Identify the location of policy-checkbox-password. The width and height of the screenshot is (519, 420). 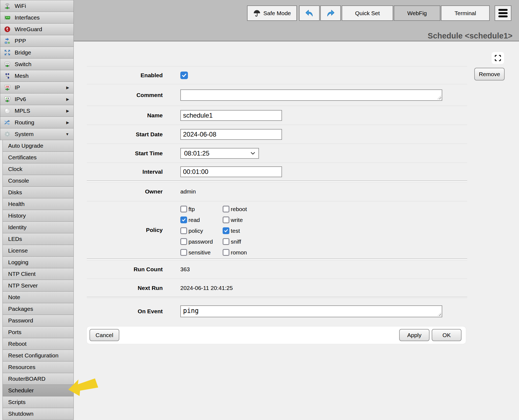
(184, 242).